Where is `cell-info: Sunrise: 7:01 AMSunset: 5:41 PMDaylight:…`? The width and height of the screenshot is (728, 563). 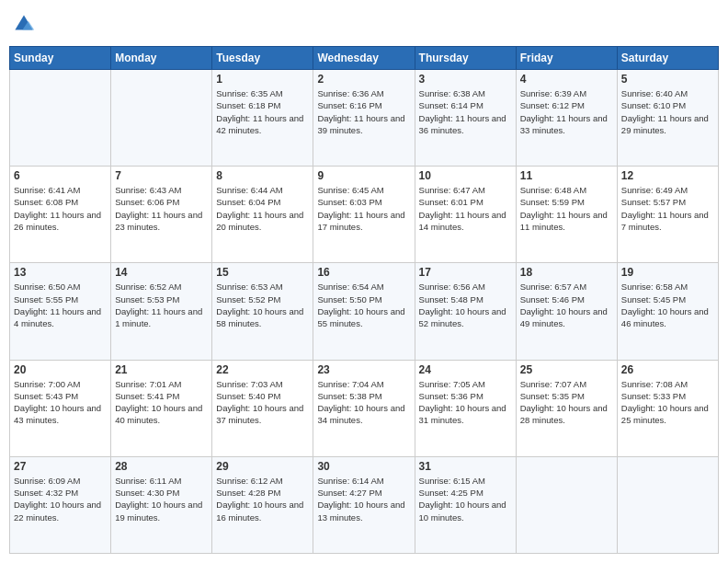 cell-info: Sunrise: 7:01 AMSunset: 5:41 PMDaylight:… is located at coordinates (162, 403).